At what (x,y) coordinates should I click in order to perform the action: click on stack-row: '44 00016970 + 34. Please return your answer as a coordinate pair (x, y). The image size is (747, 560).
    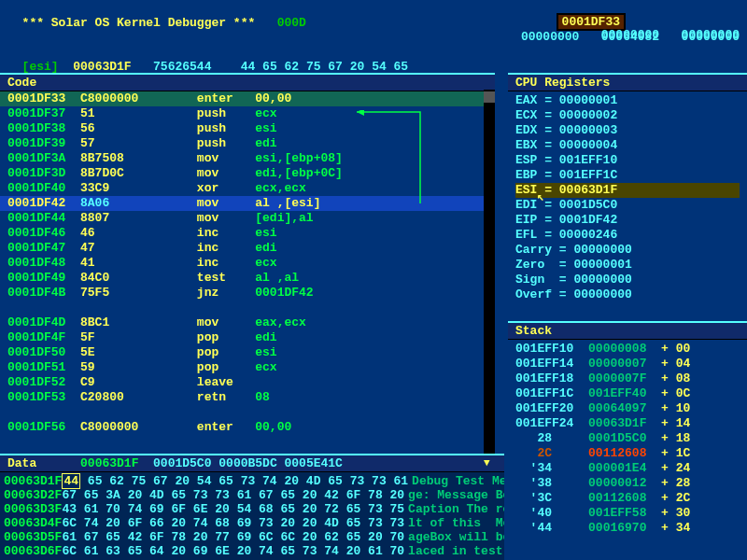
    Looking at the image, I should click on (631, 528).